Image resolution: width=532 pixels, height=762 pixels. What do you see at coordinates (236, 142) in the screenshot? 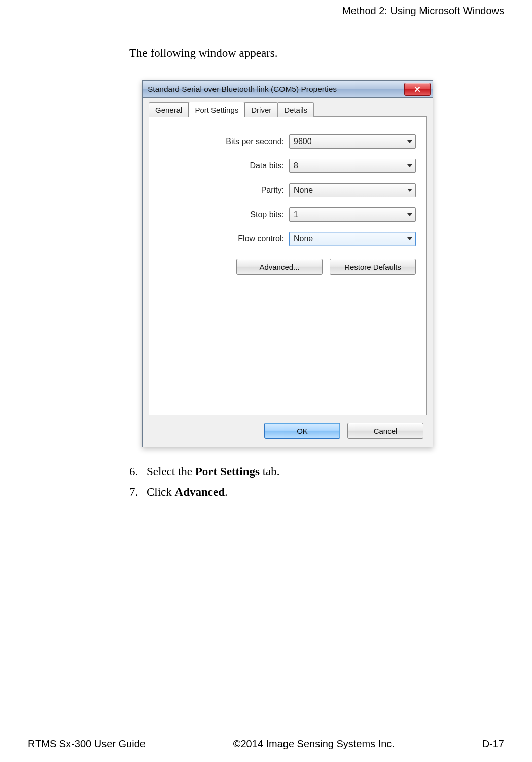
I see `bits-per-second-label: Bits per second:` at bounding box center [236, 142].